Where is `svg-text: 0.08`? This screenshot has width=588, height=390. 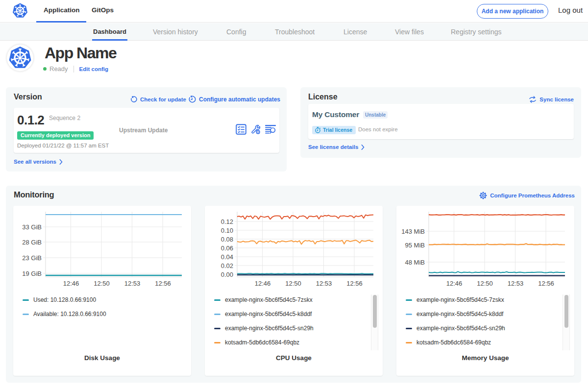
svg-text: 0.08 is located at coordinates (227, 239).